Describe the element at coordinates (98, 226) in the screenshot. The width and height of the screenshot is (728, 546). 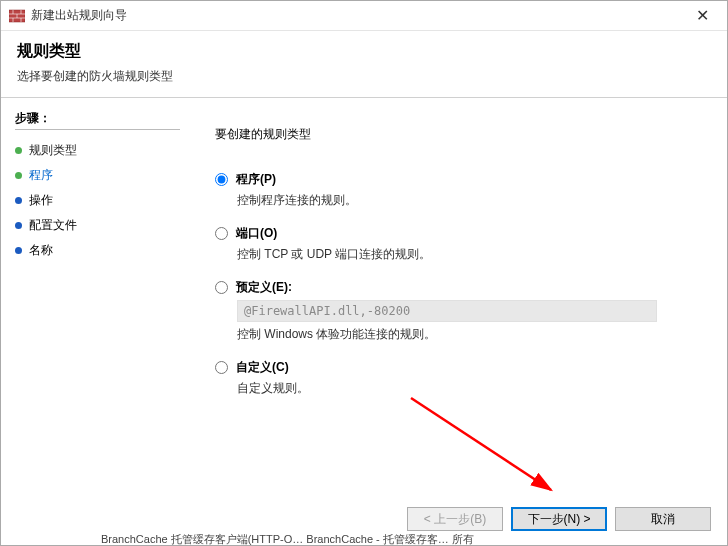
I see `step-item-profile: 配置文件` at that location.